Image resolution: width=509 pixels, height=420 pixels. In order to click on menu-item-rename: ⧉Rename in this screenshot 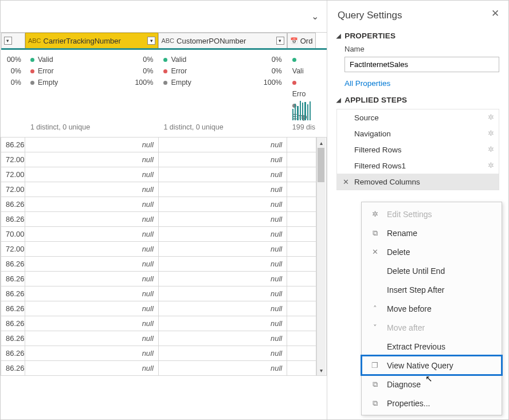, I will do `click(432, 233)`.